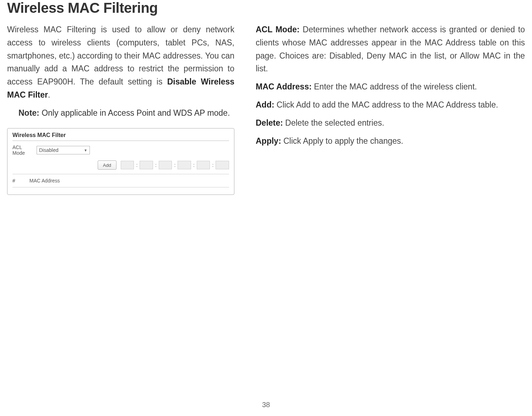 The width and height of the screenshot is (532, 416). What do you see at coordinates (278, 29) in the screenshot?
I see `acl-mode-term: ACL Mode:` at bounding box center [278, 29].